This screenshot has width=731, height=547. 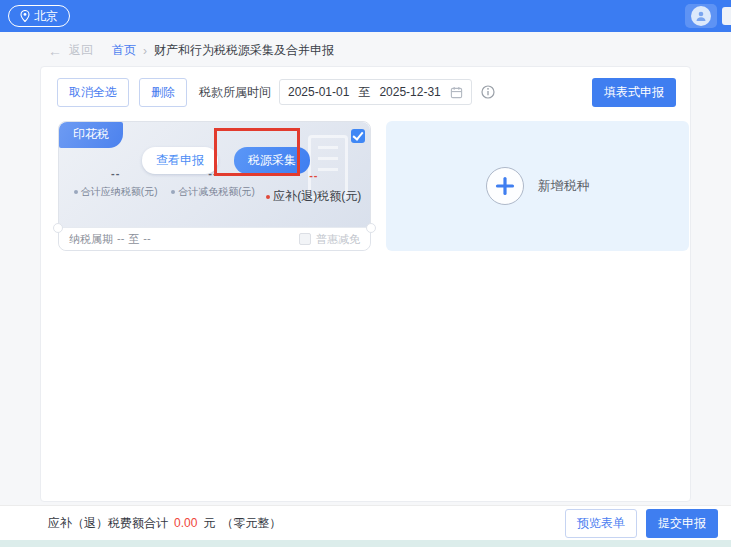 I want to click on form-style-declare-button: 填表式申报, so click(x=634, y=92).